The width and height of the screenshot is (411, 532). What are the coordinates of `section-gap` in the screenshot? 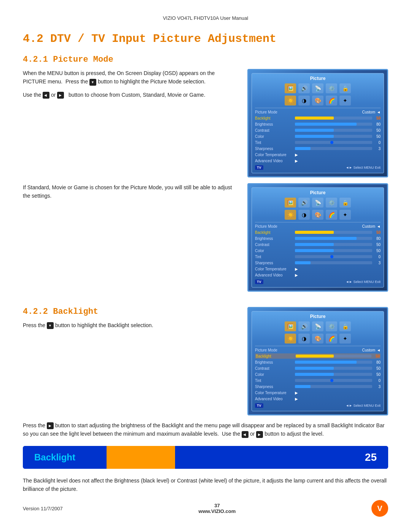 It's located at (206, 302).